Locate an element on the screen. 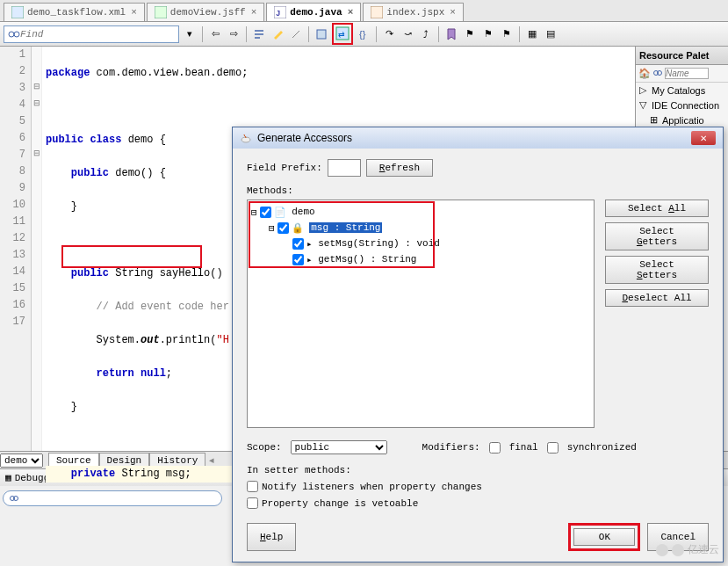 The image size is (728, 566). dialog-close-button: ✕ is located at coordinates (703, 138).